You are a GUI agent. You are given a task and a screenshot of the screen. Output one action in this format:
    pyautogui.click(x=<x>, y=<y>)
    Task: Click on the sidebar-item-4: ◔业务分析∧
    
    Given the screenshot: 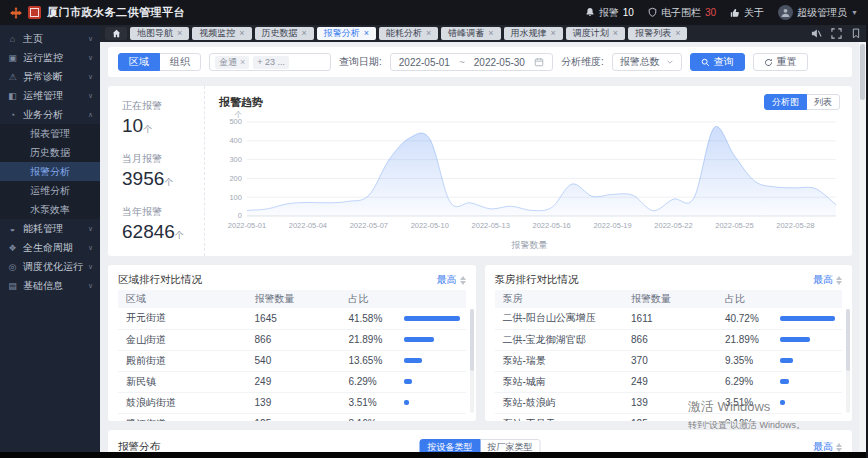 What is the action you would take?
    pyautogui.click(x=50, y=114)
    